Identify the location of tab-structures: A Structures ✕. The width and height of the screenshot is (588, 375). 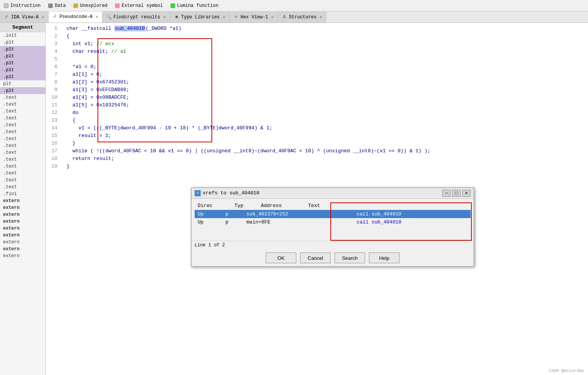
(302, 17).